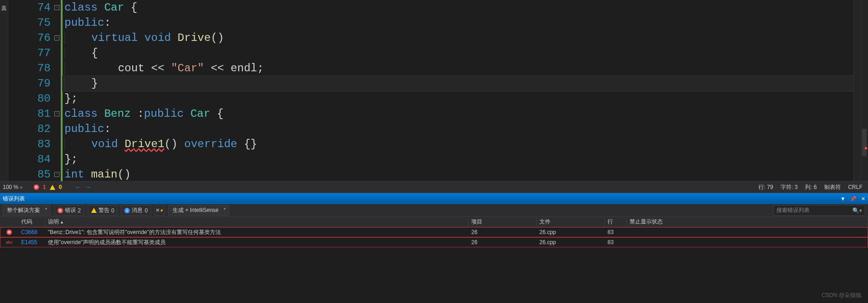 The width and height of the screenshot is (868, 303). I want to click on panel-dropdown-icon: ▼, so click(843, 199).